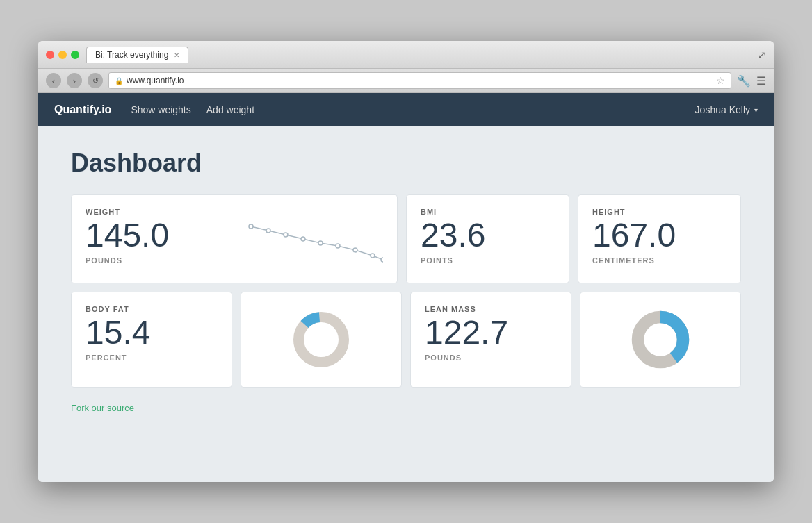  I want to click on bodyfat-value: 15.4, so click(152, 333).